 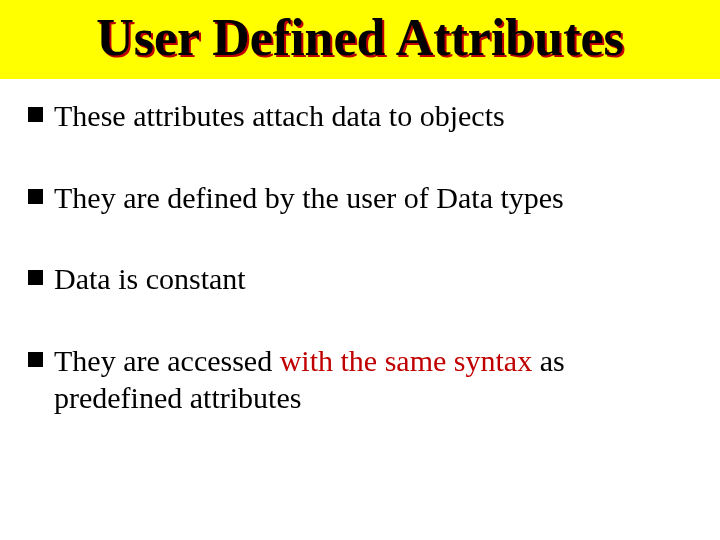 I want to click on title-band: User Defined Attributes User Defined Att…, so click(x=360, y=40).